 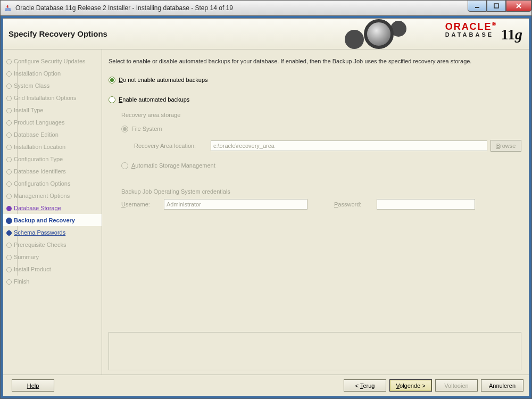 I want to click on radio-disable-backups: Do not enable automated backups, so click(x=315, y=80).